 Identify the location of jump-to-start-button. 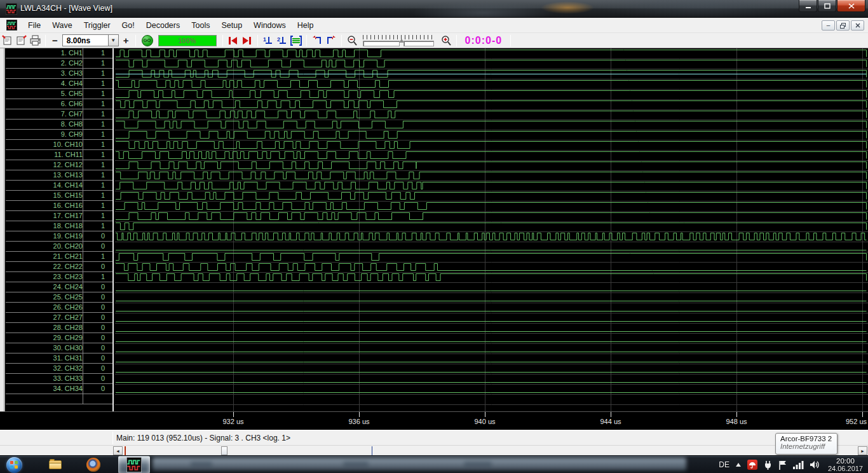
(233, 41).